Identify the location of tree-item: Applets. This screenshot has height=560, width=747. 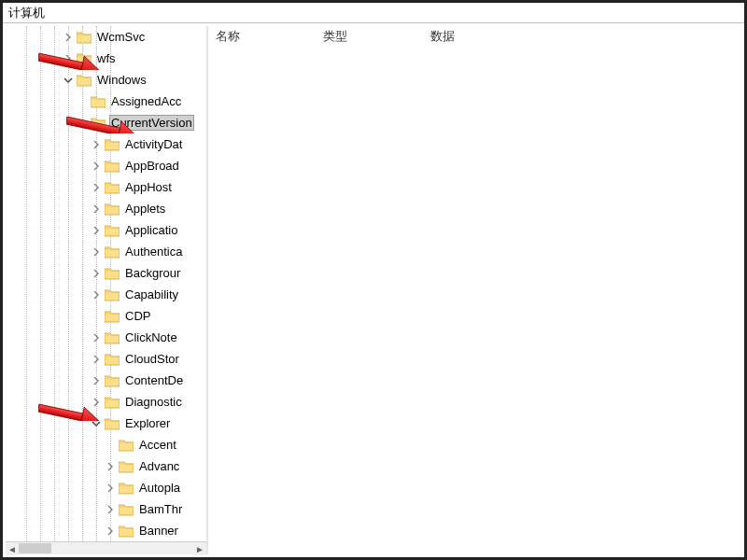
(106, 209).